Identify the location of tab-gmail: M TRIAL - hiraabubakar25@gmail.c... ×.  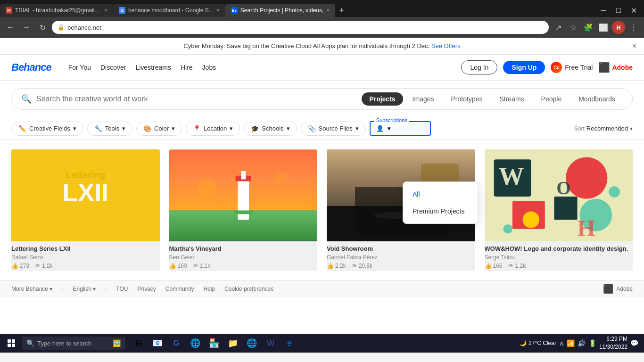
(57, 10).